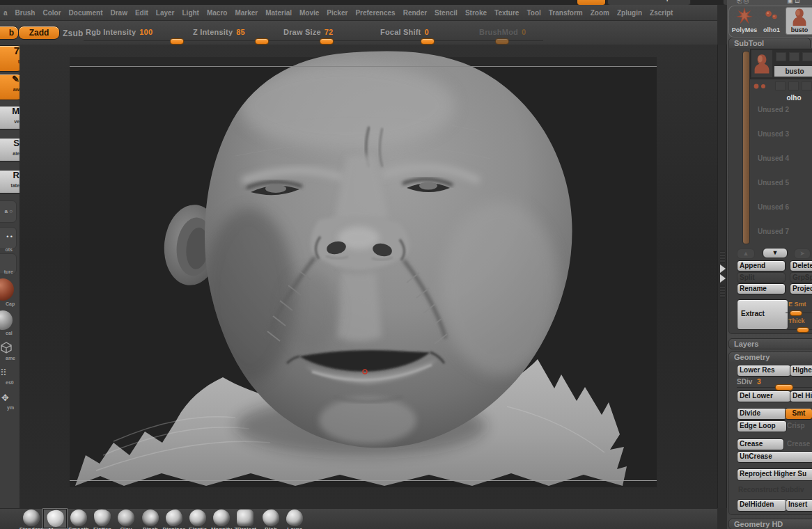 Image resolution: width=812 pixels, height=529 pixels. I want to click on tool-olho1: olho1, so click(772, 21).